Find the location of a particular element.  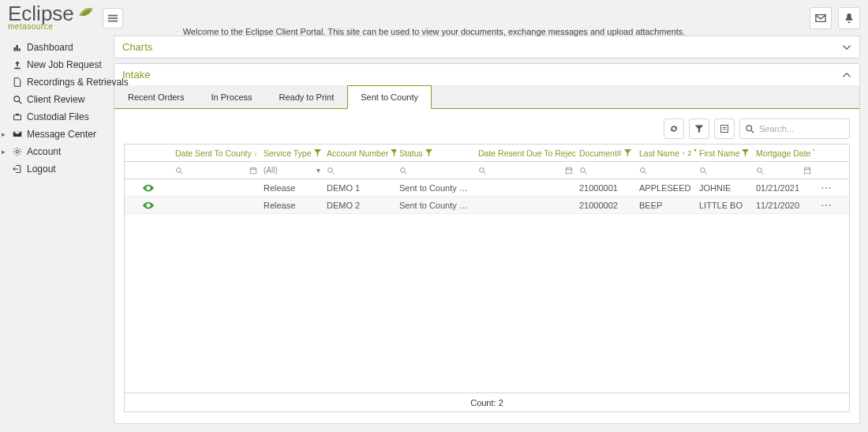

sidebar-item-label: Logout is located at coordinates (41, 169).